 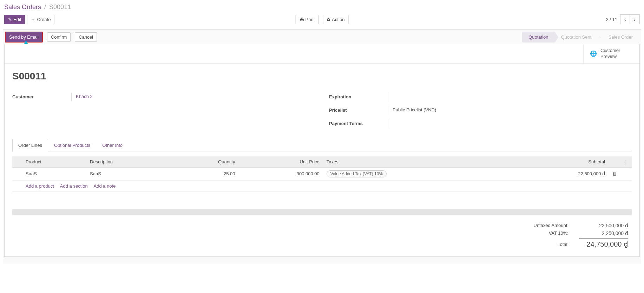 What do you see at coordinates (105, 186) in the screenshot?
I see `add-note-link: Add a note` at bounding box center [105, 186].